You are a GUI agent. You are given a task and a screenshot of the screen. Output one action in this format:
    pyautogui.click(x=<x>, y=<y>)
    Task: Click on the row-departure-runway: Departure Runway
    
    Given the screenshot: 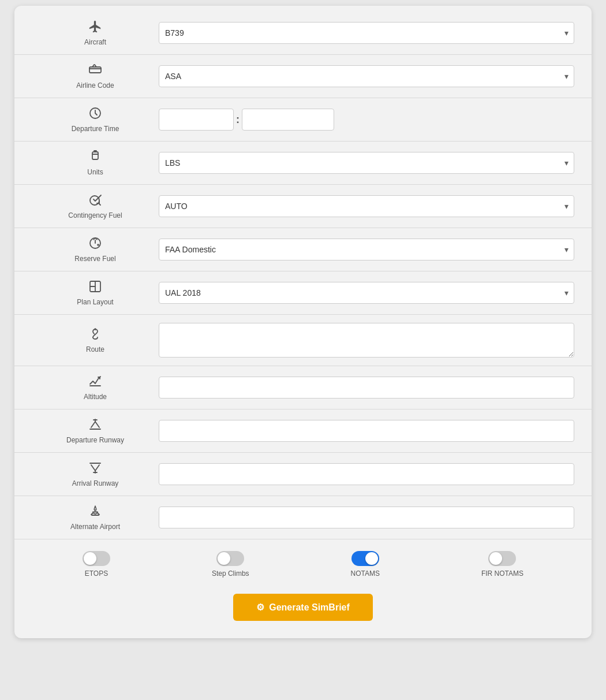 What is the action you would take?
    pyautogui.click(x=303, y=431)
    